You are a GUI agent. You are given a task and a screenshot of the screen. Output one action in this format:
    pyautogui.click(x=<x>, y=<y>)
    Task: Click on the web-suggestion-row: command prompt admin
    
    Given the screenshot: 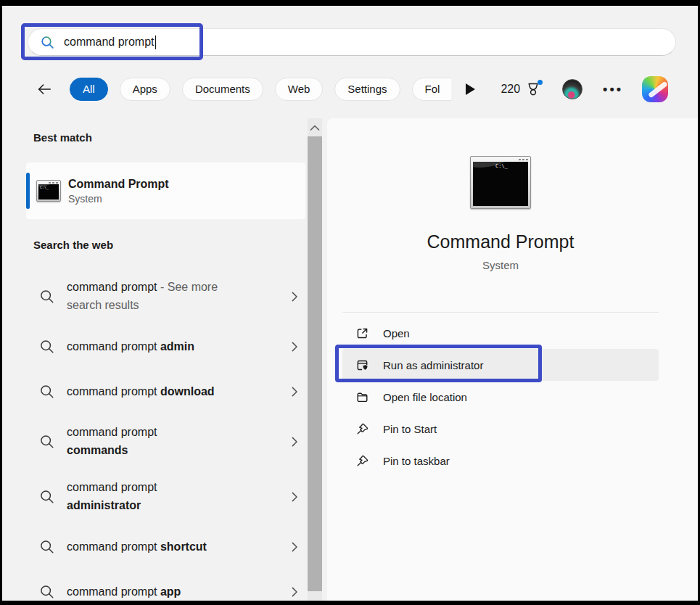 What is the action you would take?
    pyautogui.click(x=165, y=347)
    